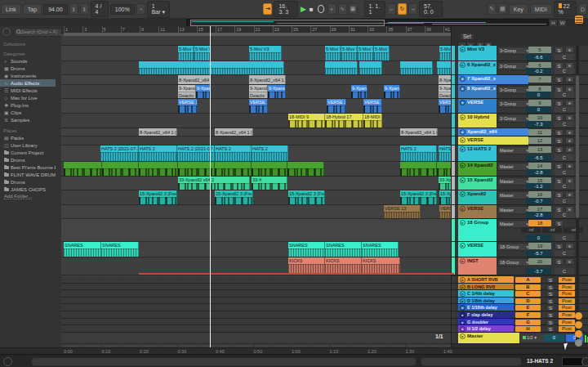  What do you see at coordinates (578, 325) in the screenshot?
I see `sends-section-toggle` at bounding box center [578, 325].